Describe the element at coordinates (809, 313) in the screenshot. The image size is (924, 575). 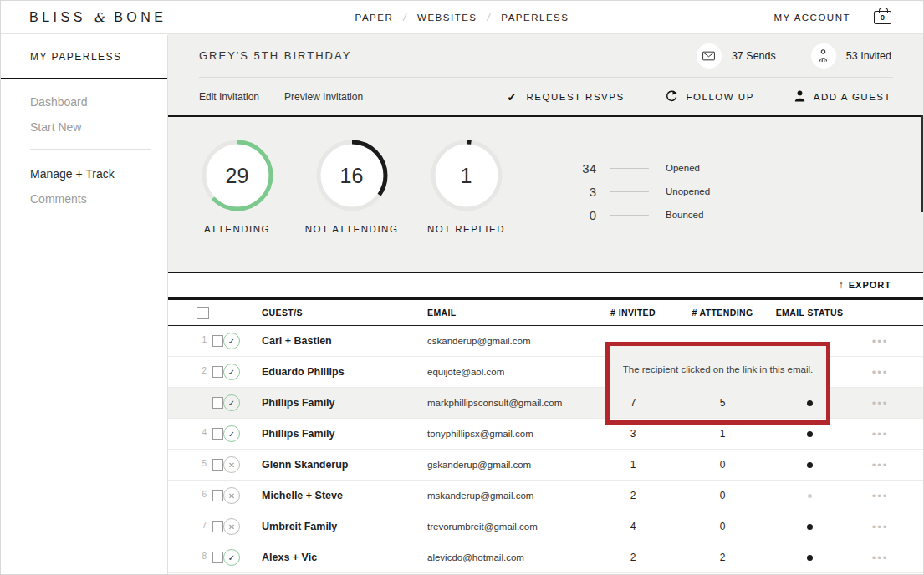
I see `col-email-status: EMAIL STATUS` at that location.